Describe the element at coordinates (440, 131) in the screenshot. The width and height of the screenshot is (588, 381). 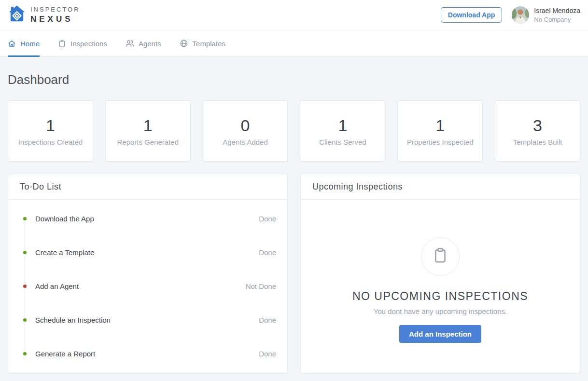
I see `stat-card-properties-inspected: 1 Properties Inspected` at that location.